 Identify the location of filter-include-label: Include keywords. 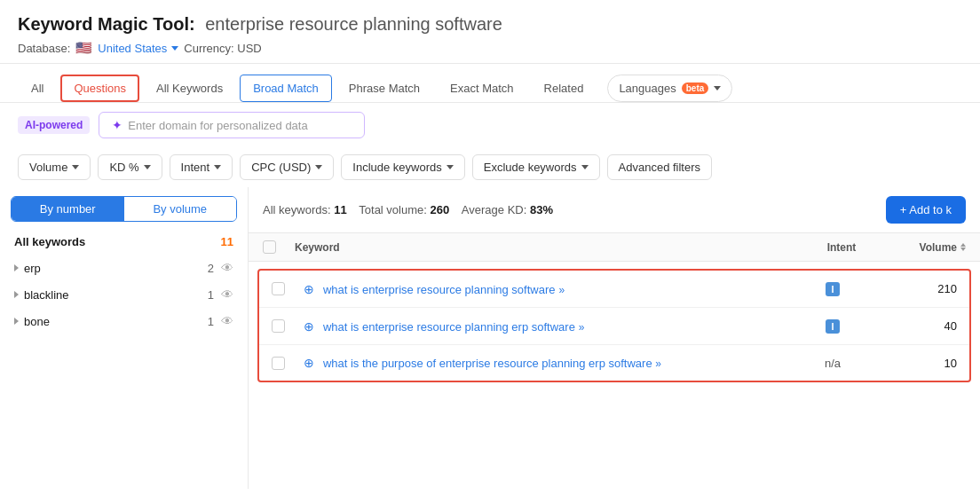
(397, 167).